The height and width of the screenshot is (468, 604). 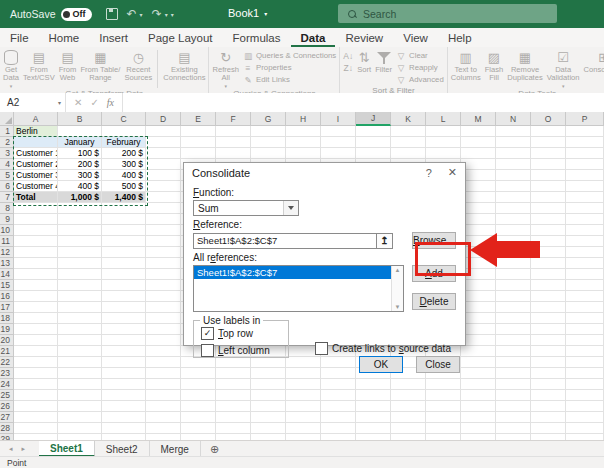 I want to click on cell-G24, so click(x=268, y=384).